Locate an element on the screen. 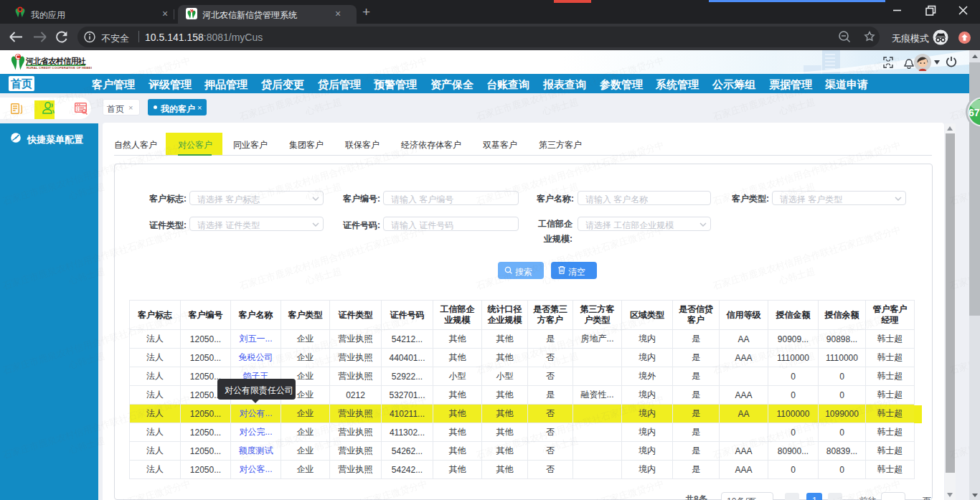 The height and width of the screenshot is (500, 980). svg-text: 67 is located at coordinates (974, 113).